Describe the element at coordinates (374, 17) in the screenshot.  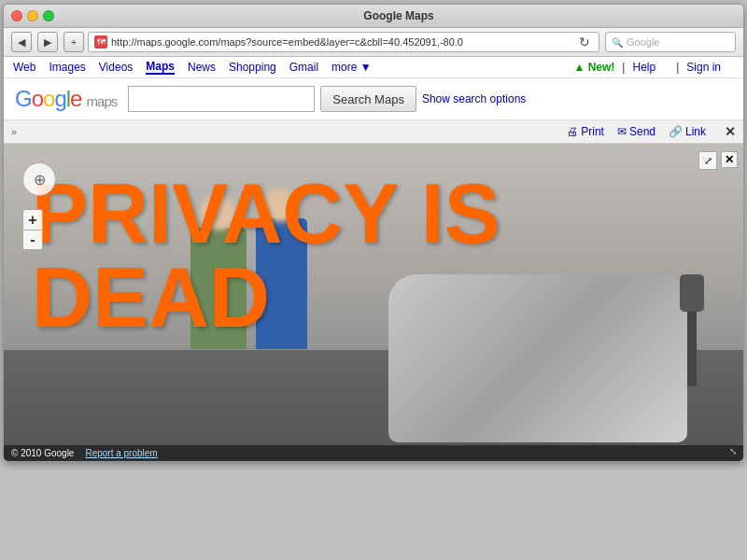
I see `title-bar: Google Maps` at that location.